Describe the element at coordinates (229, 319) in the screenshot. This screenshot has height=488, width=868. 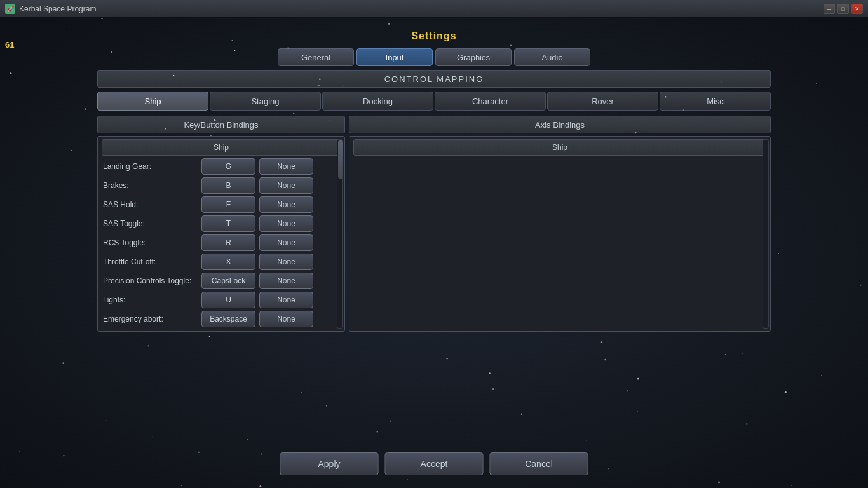
I see `binding-primary-8: Backspace` at that location.